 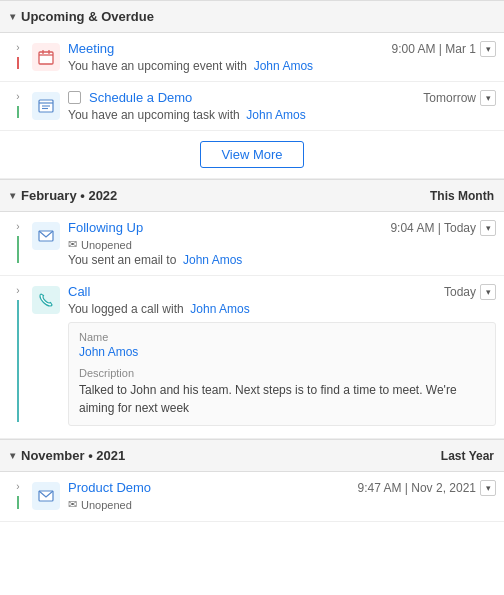 I want to click on call-link: John Amos, so click(x=220, y=309).